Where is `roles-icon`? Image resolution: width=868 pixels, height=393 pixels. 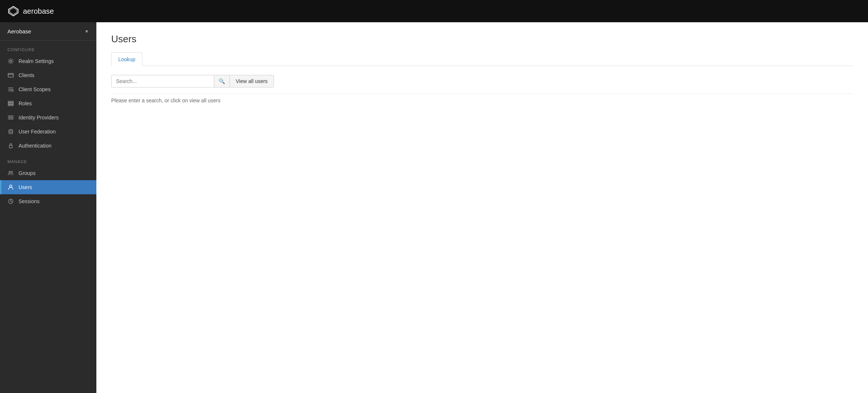
roles-icon is located at coordinates (11, 103).